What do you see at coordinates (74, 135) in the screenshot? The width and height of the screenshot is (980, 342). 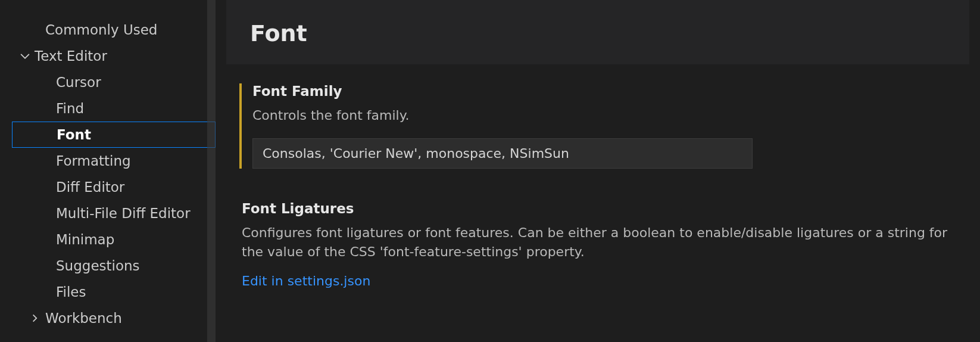 I see `toc-label: Font` at bounding box center [74, 135].